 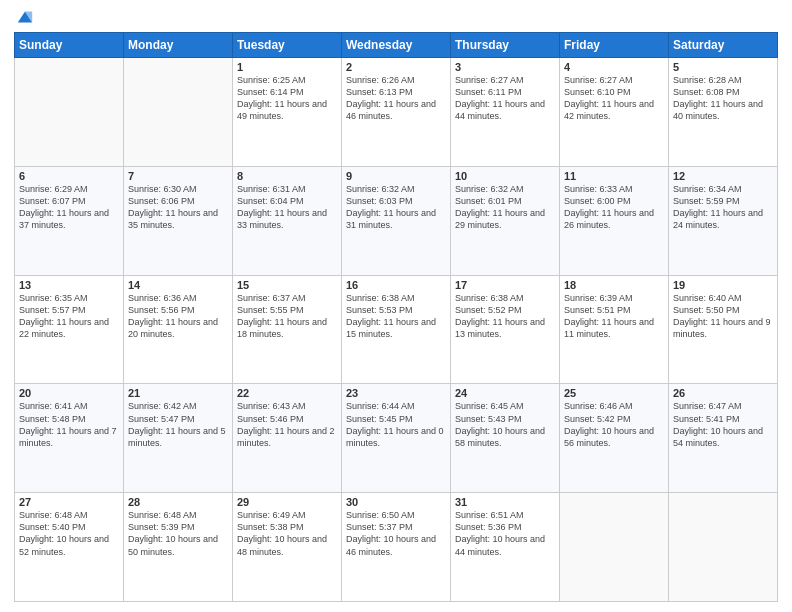 What do you see at coordinates (724, 438) in the screenshot?
I see `calendar-cell: 26Sunrise: 6:47 AM Sunset: 5:41 PM Dayli…` at bounding box center [724, 438].